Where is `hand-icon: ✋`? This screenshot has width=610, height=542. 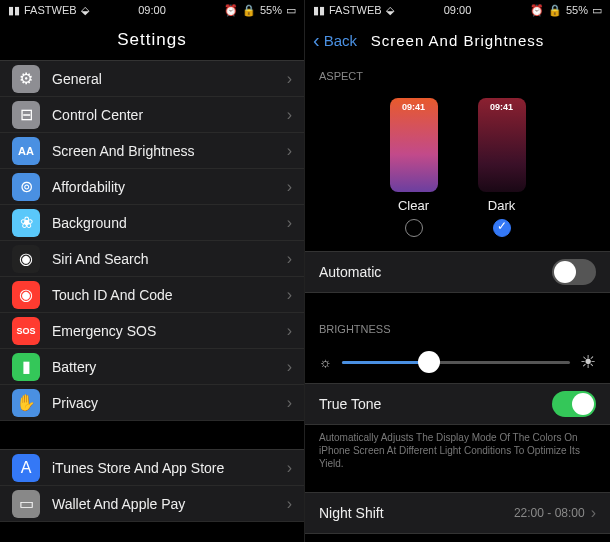 hand-icon: ✋ is located at coordinates (26, 403).